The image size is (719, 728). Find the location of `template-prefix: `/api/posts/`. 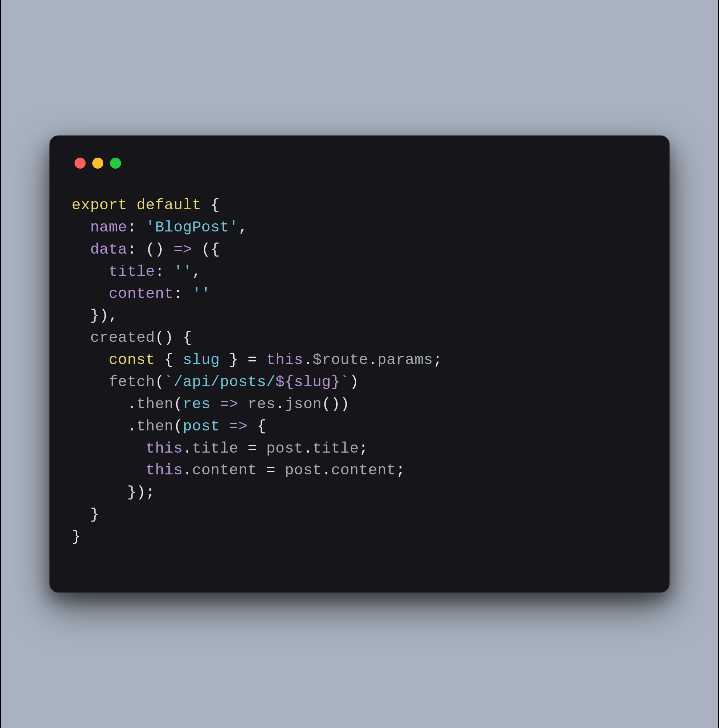

template-prefix: `/api/posts/ is located at coordinates (220, 382).